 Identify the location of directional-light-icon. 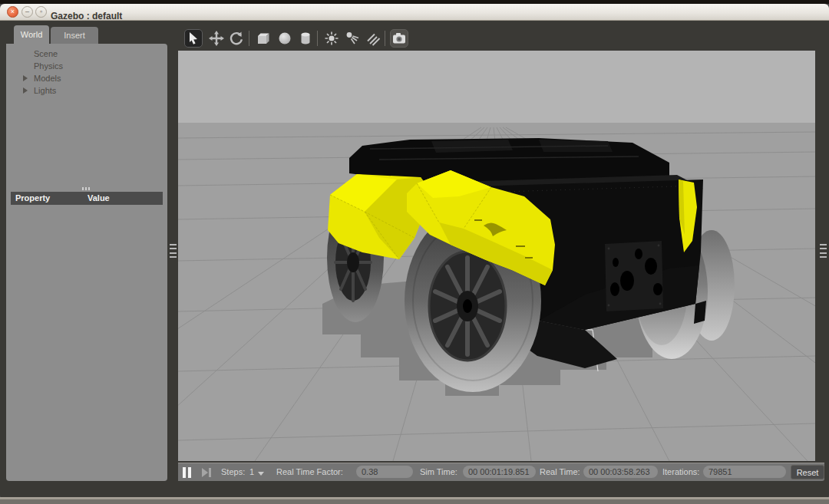
(373, 38).